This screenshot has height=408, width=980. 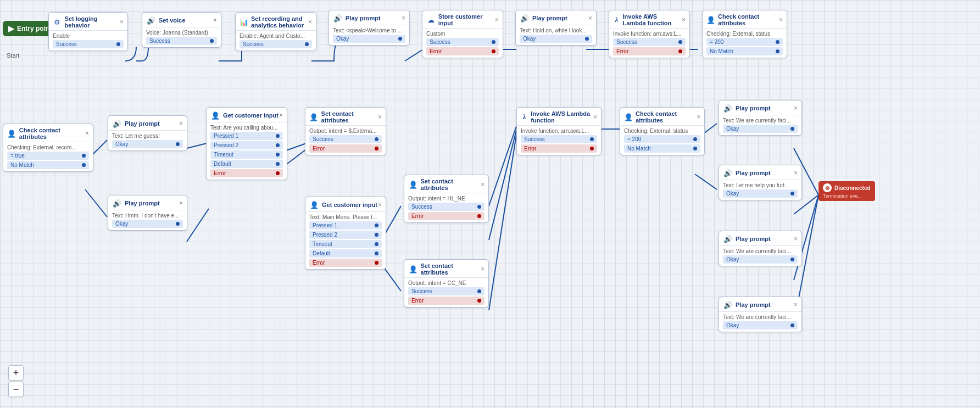 What do you see at coordinates (346, 139) in the screenshot?
I see `set-ca1-success: Success` at bounding box center [346, 139].